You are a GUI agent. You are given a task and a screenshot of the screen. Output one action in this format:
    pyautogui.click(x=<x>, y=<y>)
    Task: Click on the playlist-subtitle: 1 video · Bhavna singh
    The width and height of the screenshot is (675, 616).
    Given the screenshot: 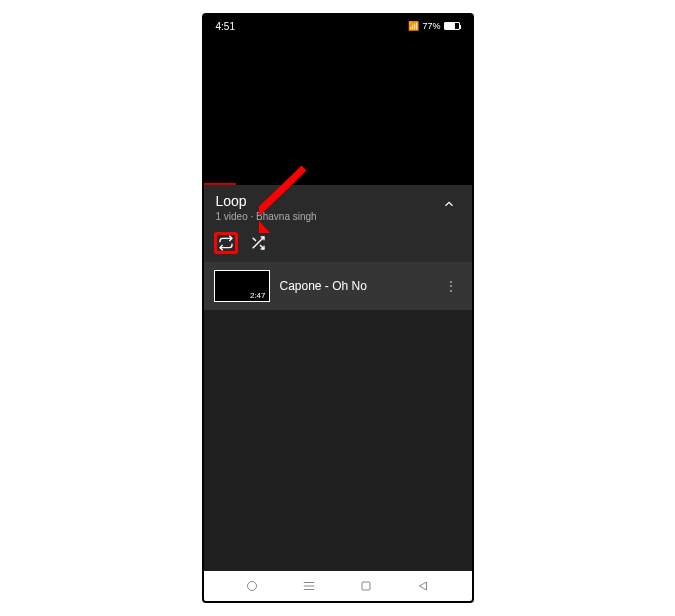 What is the action you would take?
    pyautogui.click(x=327, y=216)
    